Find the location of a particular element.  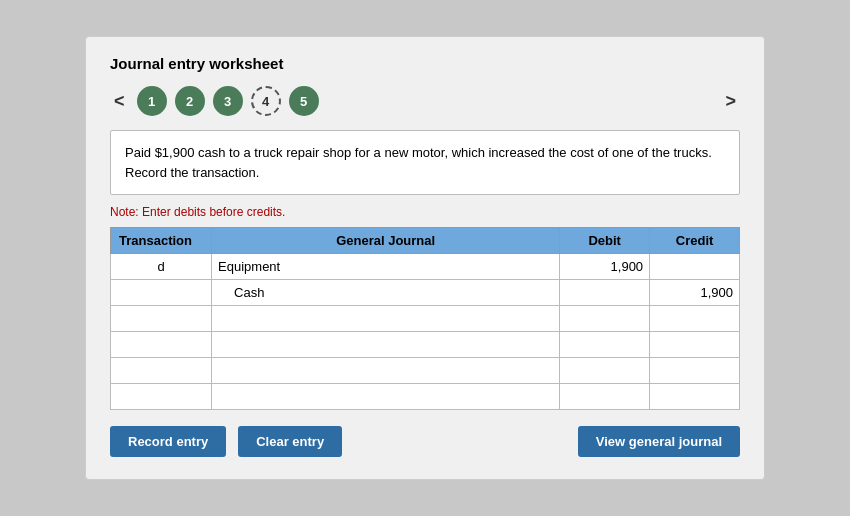

transaction-description: Paid $1,900 cash to a truck repair shop … is located at coordinates (425, 162).